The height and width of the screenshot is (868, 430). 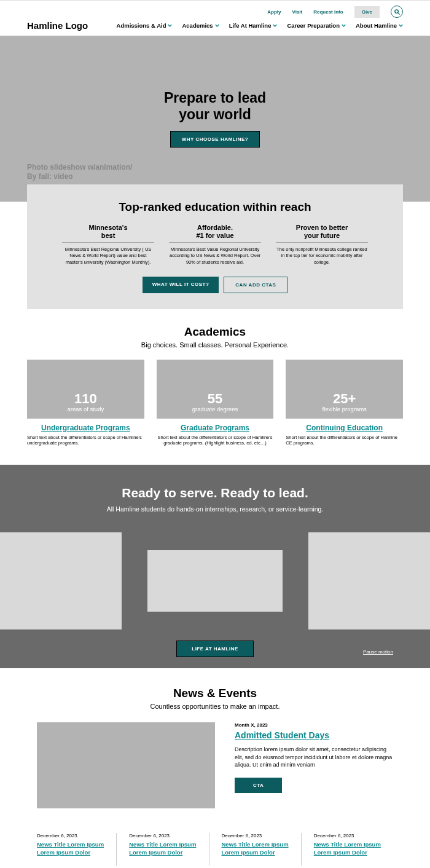 What do you see at coordinates (80, 167) in the screenshot?
I see `hero-note-line: Photo slideshow w/animation/` at bounding box center [80, 167].